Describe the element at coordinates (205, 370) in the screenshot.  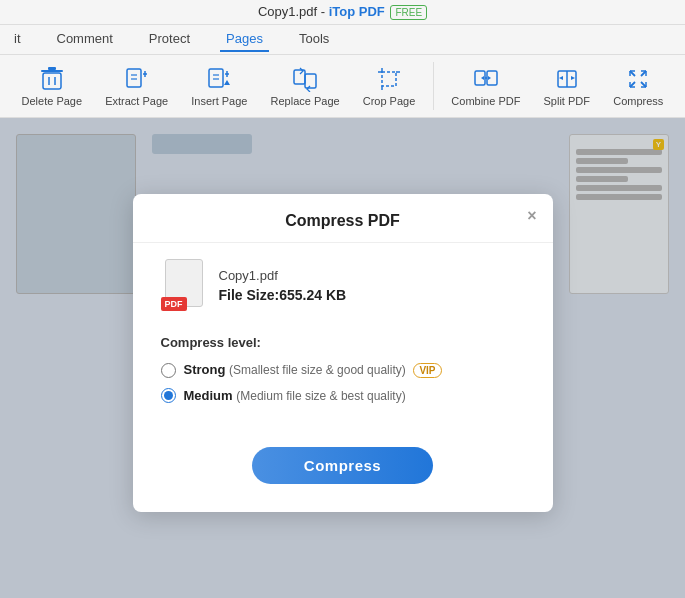
I see `strong-label-text: Strong` at that location.